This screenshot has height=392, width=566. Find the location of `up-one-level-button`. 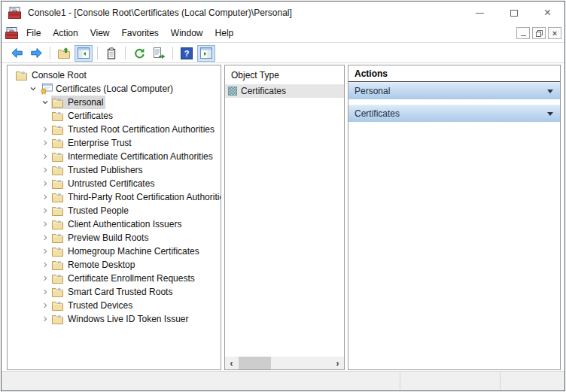

up-one-level-button is located at coordinates (64, 53).